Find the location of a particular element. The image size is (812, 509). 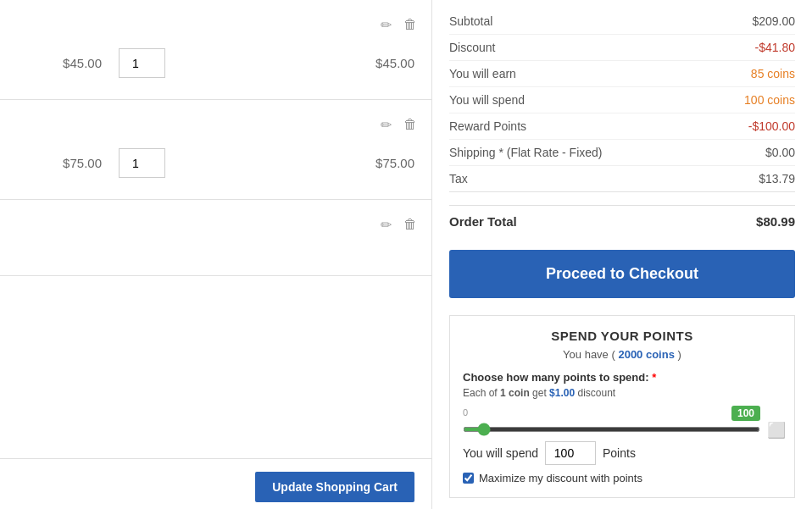

cart-item-2: ✏ 🗑 $75.00 $75.00 is located at coordinates (215, 150).